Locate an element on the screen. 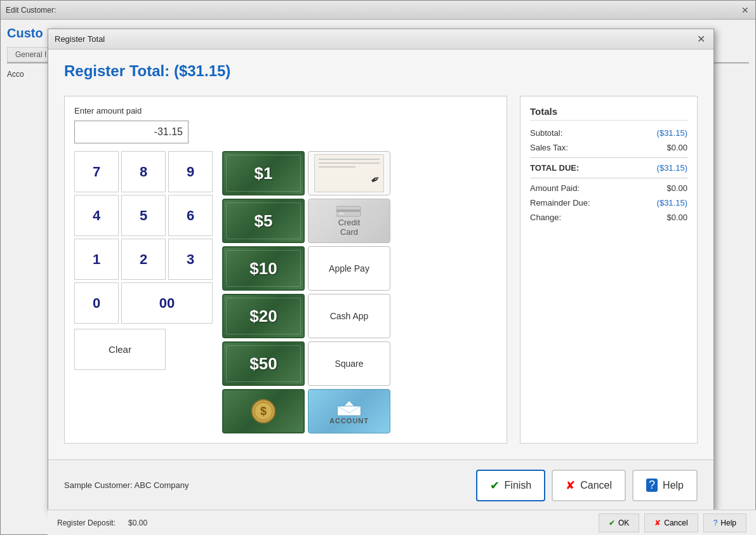  bg-cancel-x-icon: ✘ is located at coordinates (658, 523).